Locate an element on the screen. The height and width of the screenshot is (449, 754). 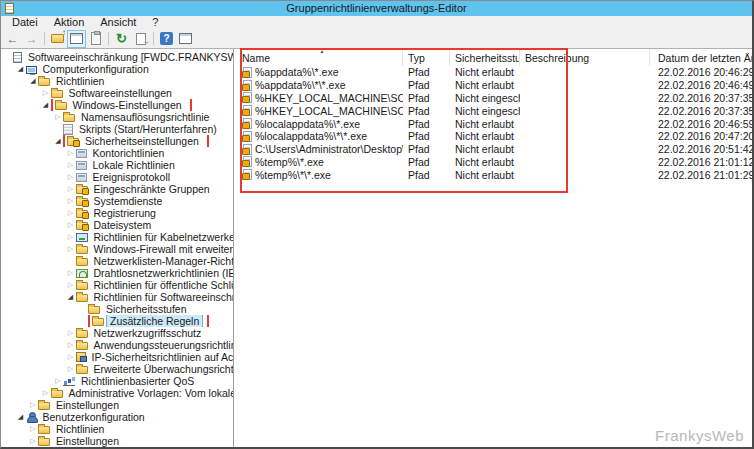
menu-item-aktion: Aktion is located at coordinates (70, 22).